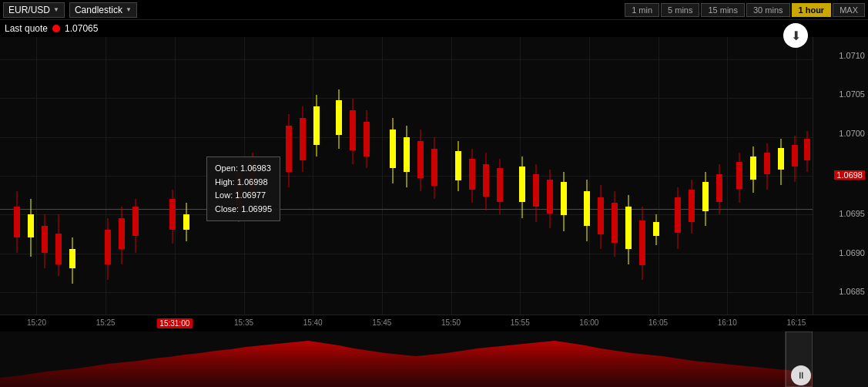  Describe the element at coordinates (588, 322) in the screenshot. I see `x-label-8: 16:00` at that location.